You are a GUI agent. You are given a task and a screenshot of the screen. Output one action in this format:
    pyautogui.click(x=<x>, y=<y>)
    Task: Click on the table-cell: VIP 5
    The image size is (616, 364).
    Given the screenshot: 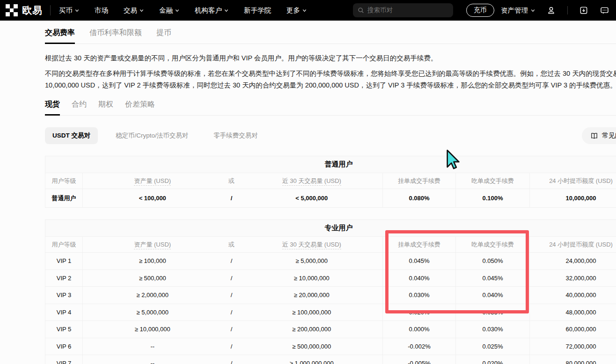 What is the action you would take?
    pyautogui.click(x=64, y=329)
    